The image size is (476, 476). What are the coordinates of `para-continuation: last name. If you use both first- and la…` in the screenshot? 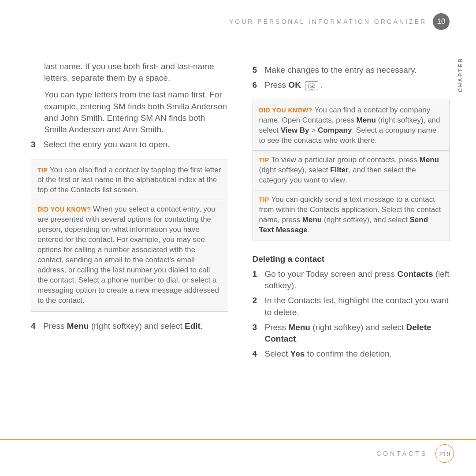 It's located at (130, 72).